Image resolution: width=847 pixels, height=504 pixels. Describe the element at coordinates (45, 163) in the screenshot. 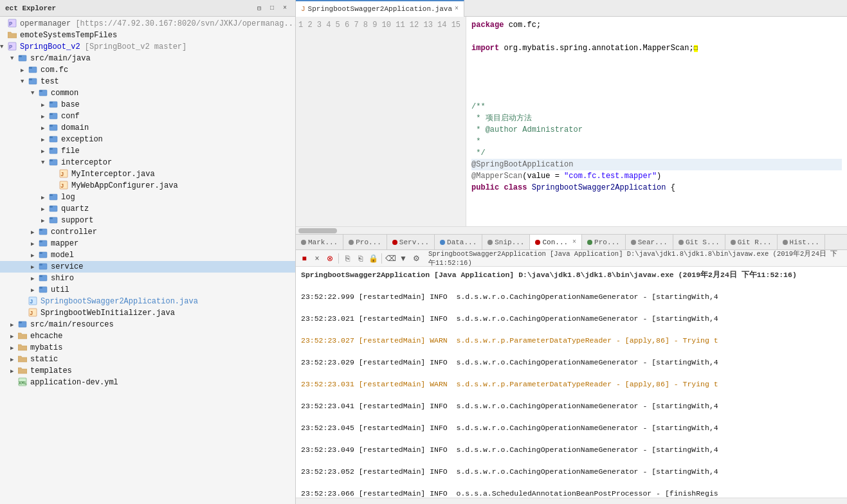

I see `tree-arrow-interceptor: ▼` at that location.